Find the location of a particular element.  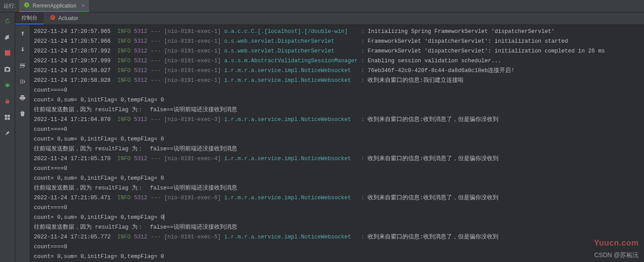

console-actions-gutter is located at coordinates (23, 143).